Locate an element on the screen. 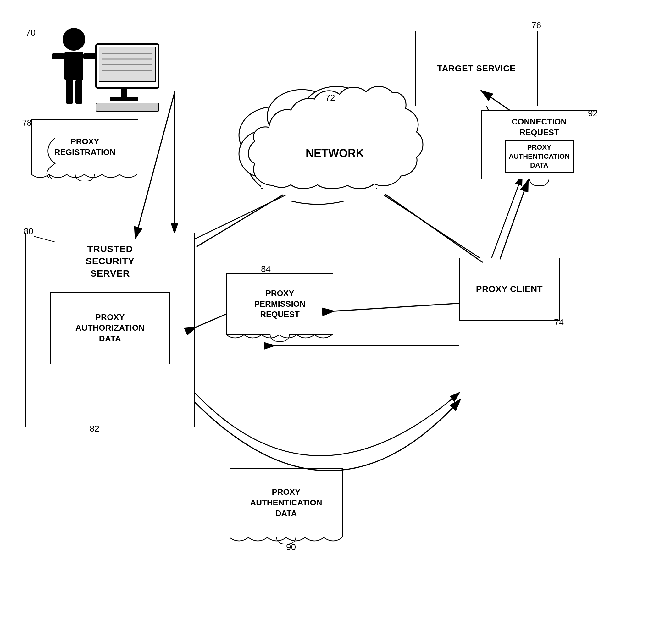 This screenshot has width=665, height=644. label-80: 80 is located at coordinates (28, 231).